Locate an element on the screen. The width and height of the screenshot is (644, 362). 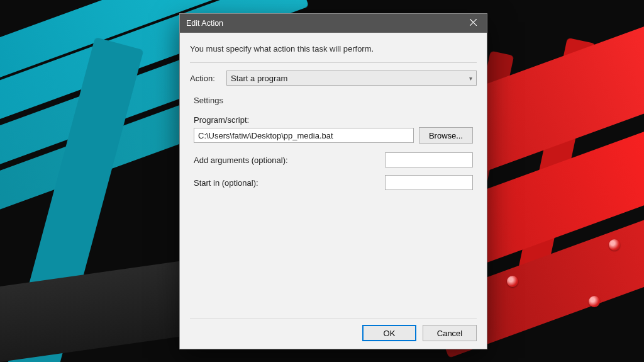
instruction-text: You must specify what action this task w… is located at coordinates (333, 49).